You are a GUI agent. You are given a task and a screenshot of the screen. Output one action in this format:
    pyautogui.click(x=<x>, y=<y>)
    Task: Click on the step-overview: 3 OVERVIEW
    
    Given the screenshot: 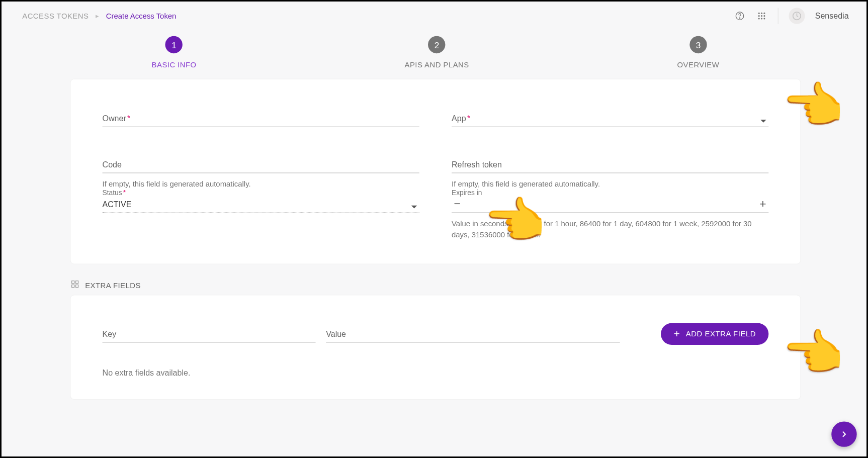 What is the action you would take?
    pyautogui.click(x=699, y=52)
    